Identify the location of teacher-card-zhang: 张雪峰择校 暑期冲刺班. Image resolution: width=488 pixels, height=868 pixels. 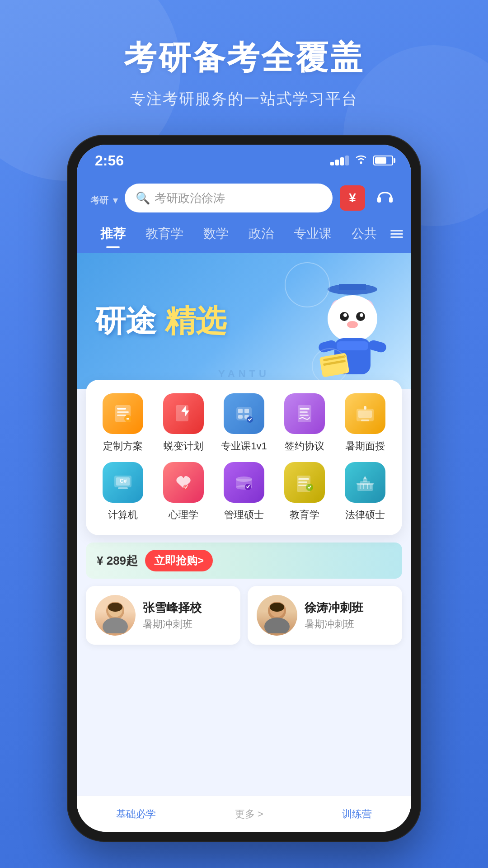
(163, 615).